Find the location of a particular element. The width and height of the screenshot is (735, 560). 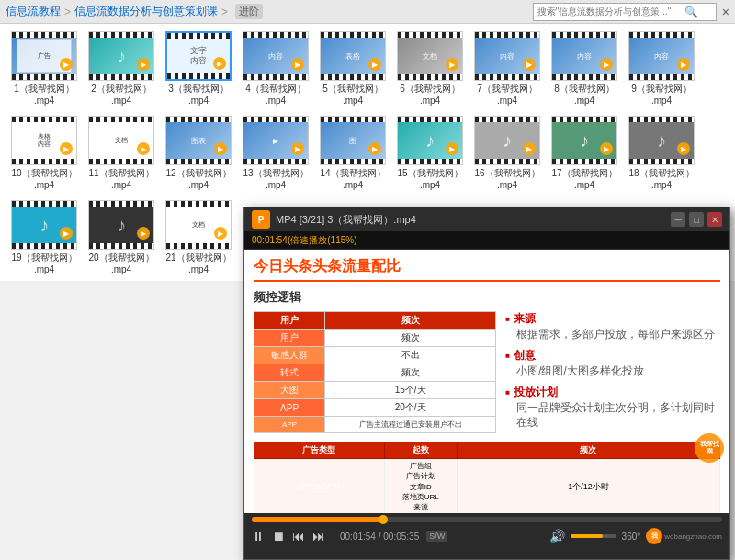

file-label: 8（我帮找网）.mp4 is located at coordinates (584, 95).